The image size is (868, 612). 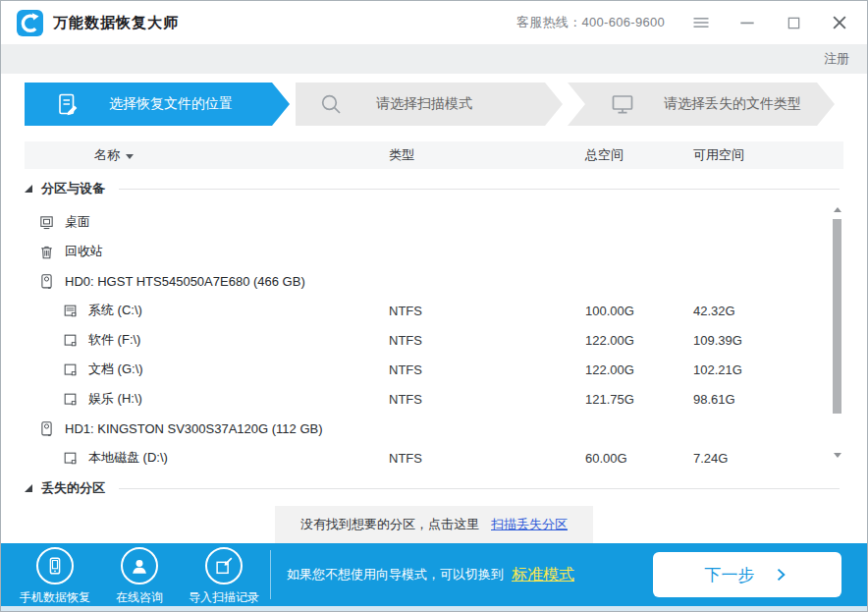 What do you see at coordinates (434, 399) in the screenshot?
I see `table-row-partition-h: 娱乐 (H:\) NTFS 121.75G 98.61G` at bounding box center [434, 399].